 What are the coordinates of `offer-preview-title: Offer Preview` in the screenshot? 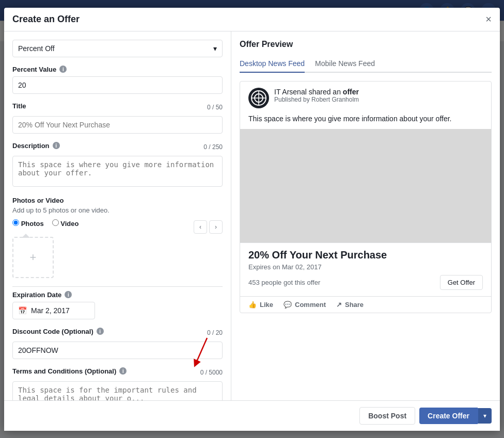 It's located at (366, 41).